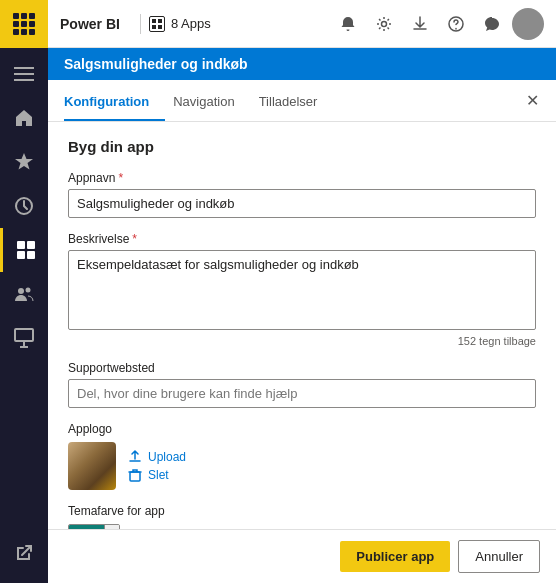 This screenshot has width=556, height=583. I want to click on star-icon, so click(24, 162).